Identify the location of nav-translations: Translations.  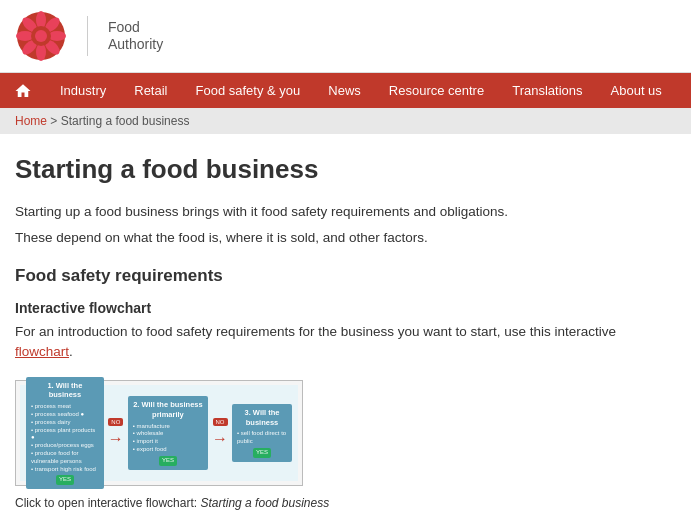
(547, 90).